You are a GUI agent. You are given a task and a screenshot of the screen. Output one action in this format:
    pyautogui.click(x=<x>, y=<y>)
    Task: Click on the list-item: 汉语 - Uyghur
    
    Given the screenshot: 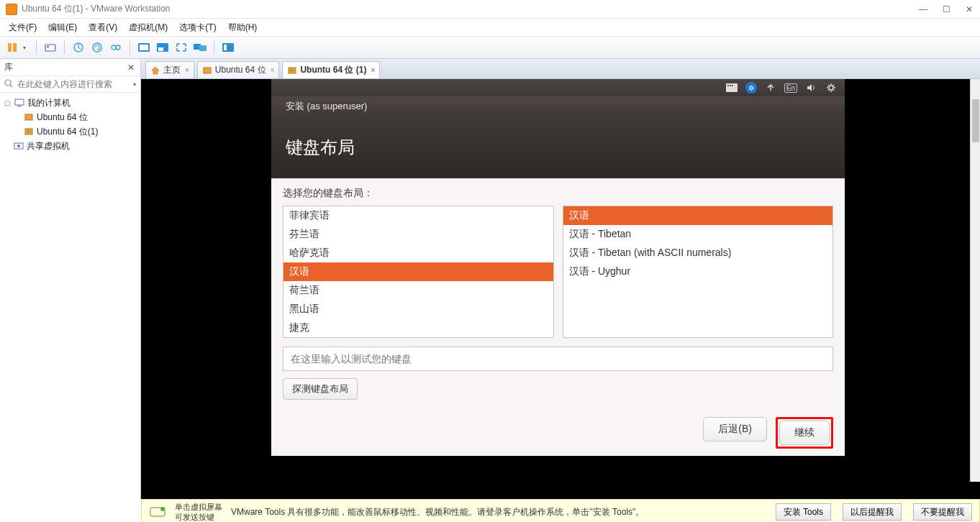 What is the action you would take?
    pyautogui.click(x=698, y=272)
    